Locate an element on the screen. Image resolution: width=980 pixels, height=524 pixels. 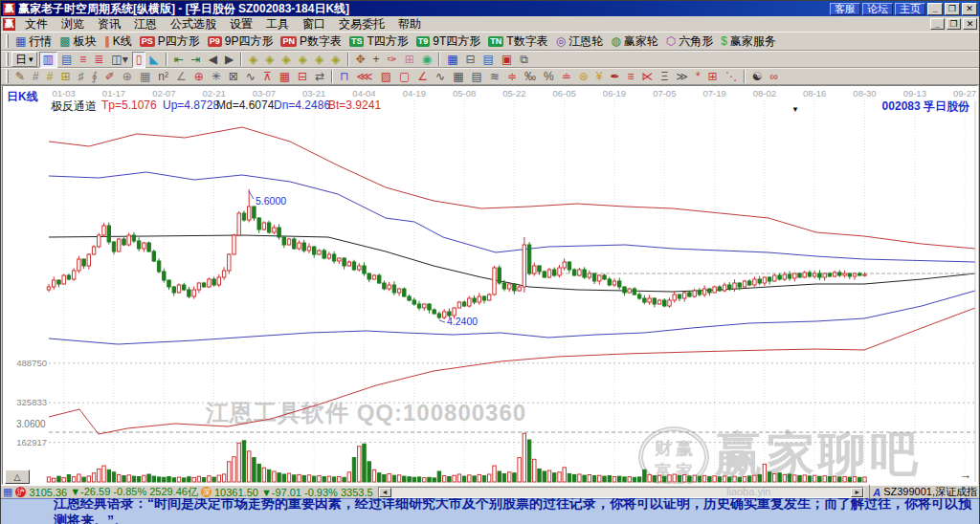
angle-line-tool: ∠ is located at coordinates (423, 76).